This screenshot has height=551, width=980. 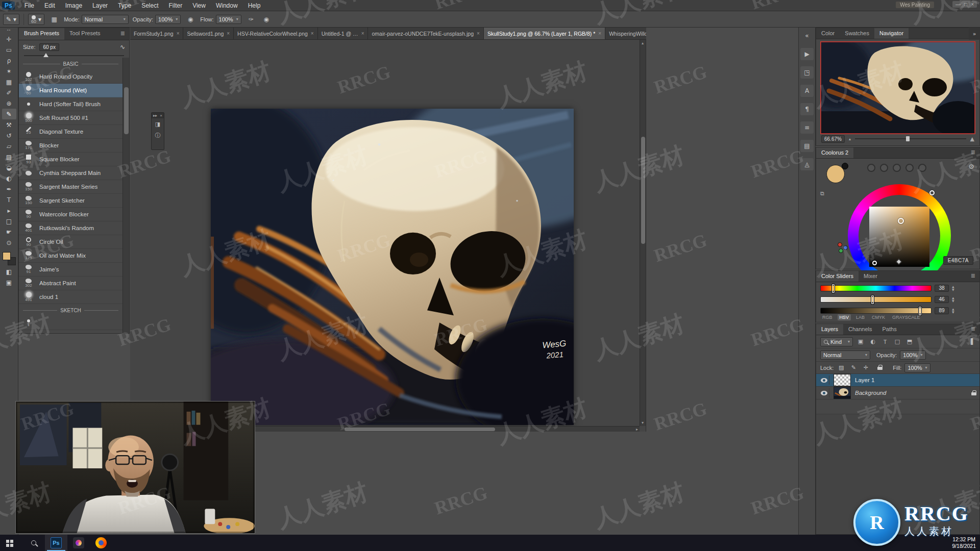 What do you see at coordinates (9, 103) in the screenshot?
I see `healing-brush-tool: ⊕` at bounding box center [9, 103].